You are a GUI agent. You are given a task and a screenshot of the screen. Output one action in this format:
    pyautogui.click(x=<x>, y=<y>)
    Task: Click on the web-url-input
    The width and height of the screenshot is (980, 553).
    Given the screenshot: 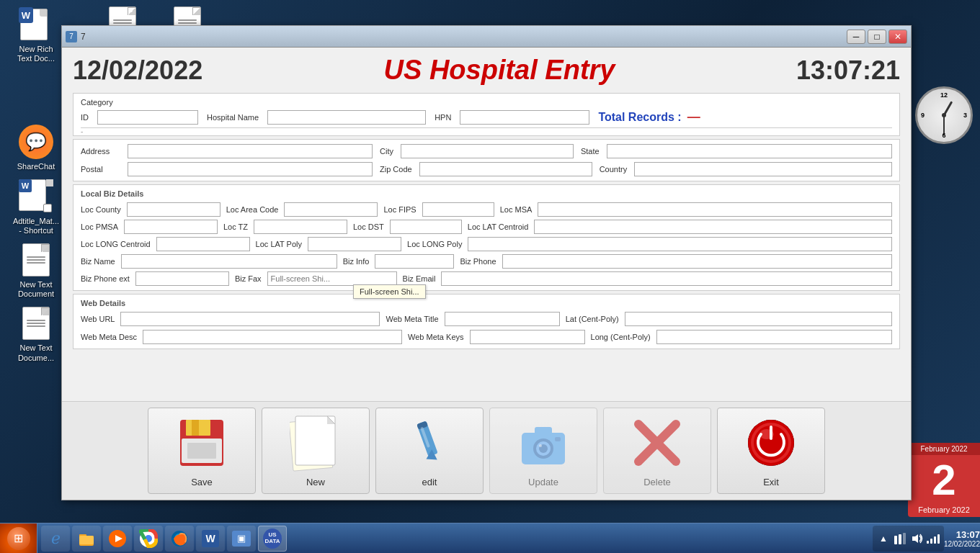 What is the action you would take?
    pyautogui.click(x=250, y=319)
    